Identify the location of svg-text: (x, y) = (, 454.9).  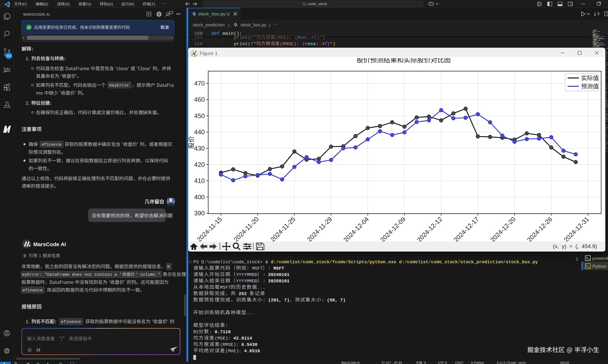
(575, 246).